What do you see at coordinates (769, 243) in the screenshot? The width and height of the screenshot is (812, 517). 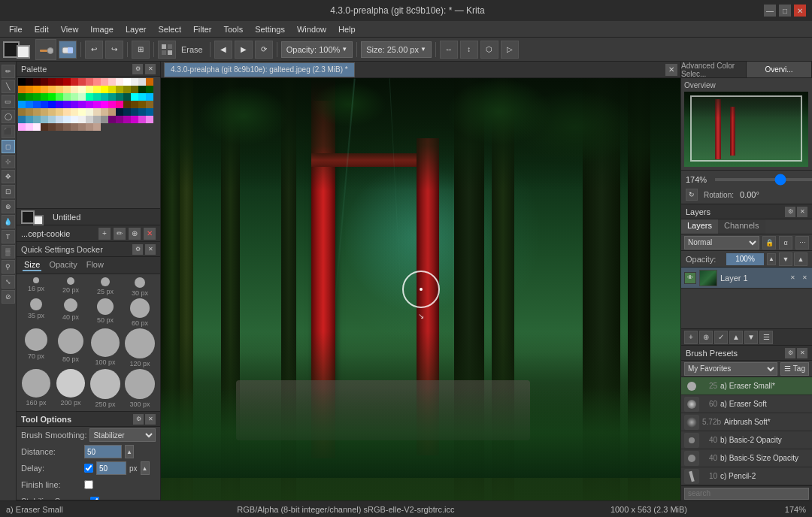 I see `layer-lock-btn: 🔒` at bounding box center [769, 243].